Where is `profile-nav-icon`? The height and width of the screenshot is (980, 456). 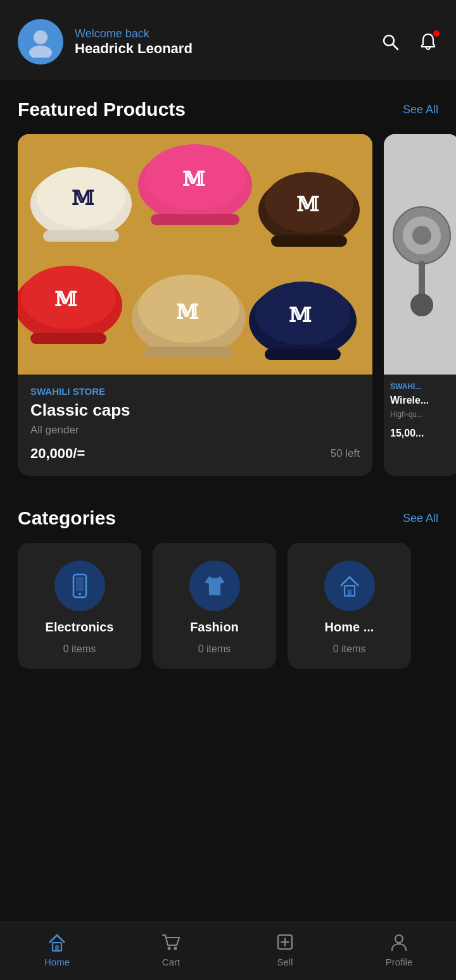
profile-nav-icon is located at coordinates (399, 942).